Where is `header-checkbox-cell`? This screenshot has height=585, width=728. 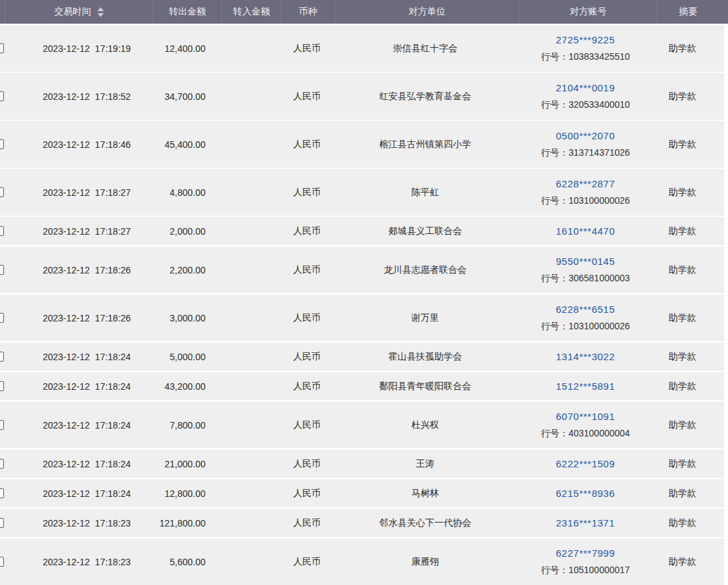 header-checkbox-cell is located at coordinates (3, 12).